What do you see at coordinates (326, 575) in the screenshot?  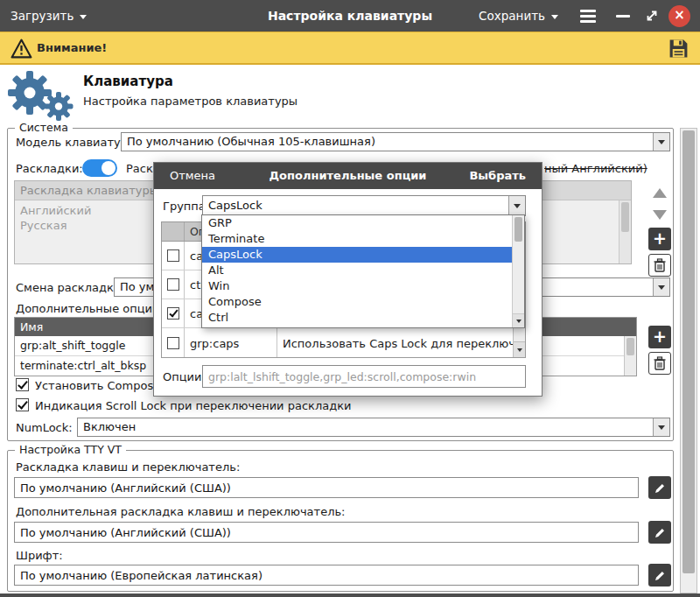 I see `tty-font-input` at bounding box center [326, 575].